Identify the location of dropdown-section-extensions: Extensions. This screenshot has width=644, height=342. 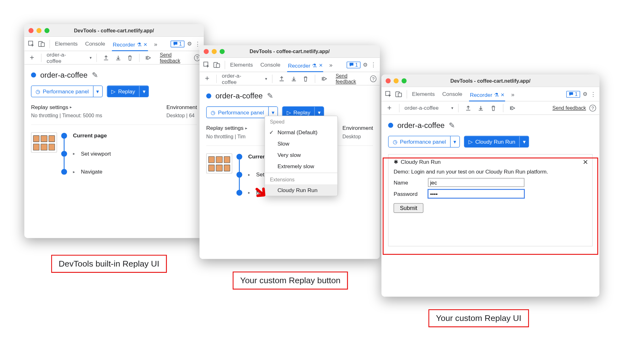
(301, 179).